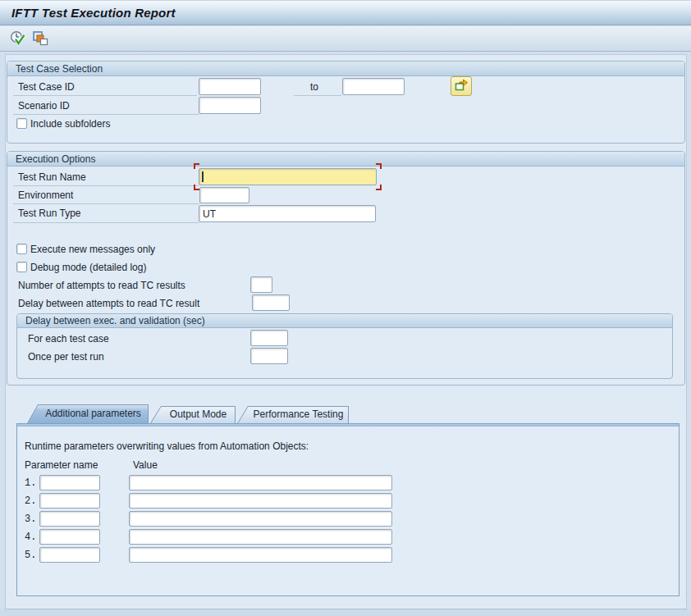 This screenshot has width=691, height=616. I want to click on param-row-index: 1., so click(30, 483).